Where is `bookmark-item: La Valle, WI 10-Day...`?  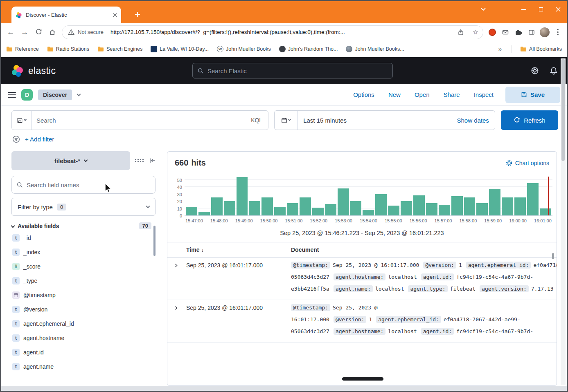
bookmark-item: La Valle, WI 10-Day... is located at coordinates (180, 49).